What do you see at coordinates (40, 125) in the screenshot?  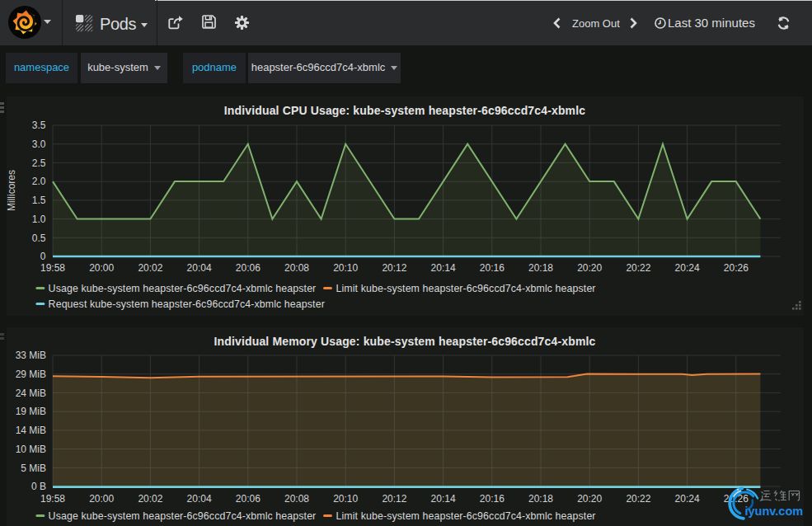 I see `svg-text: 3.5` at bounding box center [40, 125].